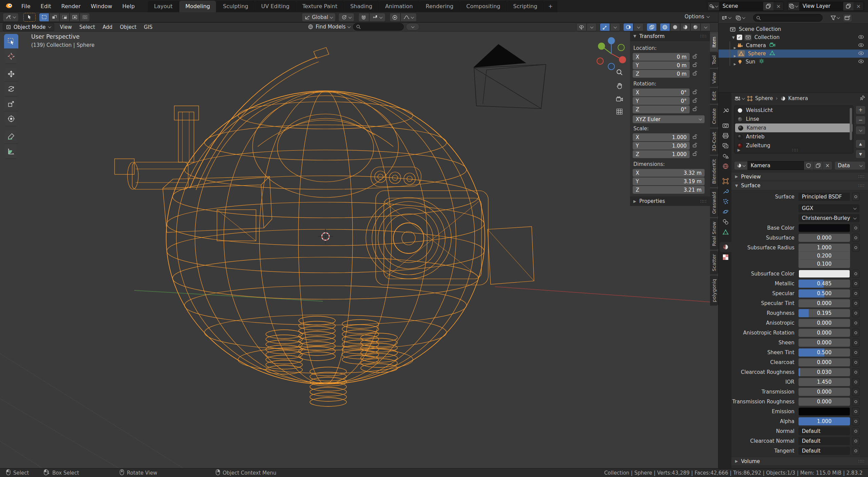  What do you see at coordinates (661, 65) in the screenshot?
I see `location-y-field: Y0 m` at bounding box center [661, 65].